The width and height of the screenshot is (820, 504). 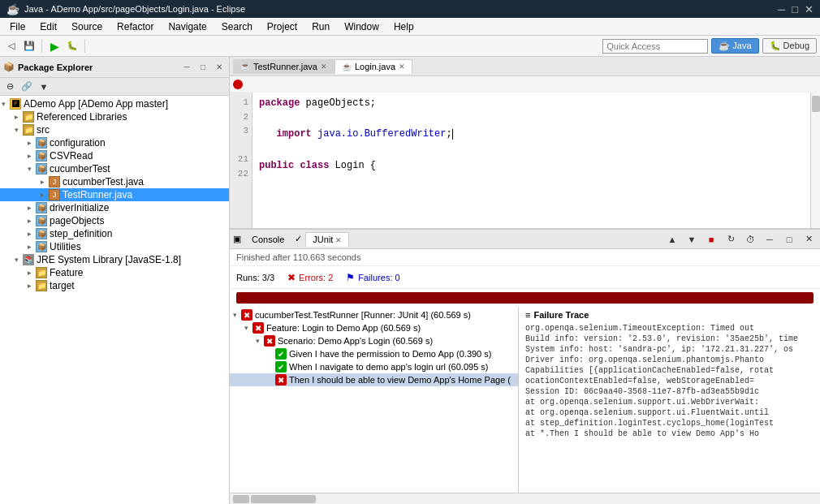 I want to click on test-tree-item: ▾✖cucumberTest.TestRunner [Runner: JUnit…, so click(x=373, y=315).